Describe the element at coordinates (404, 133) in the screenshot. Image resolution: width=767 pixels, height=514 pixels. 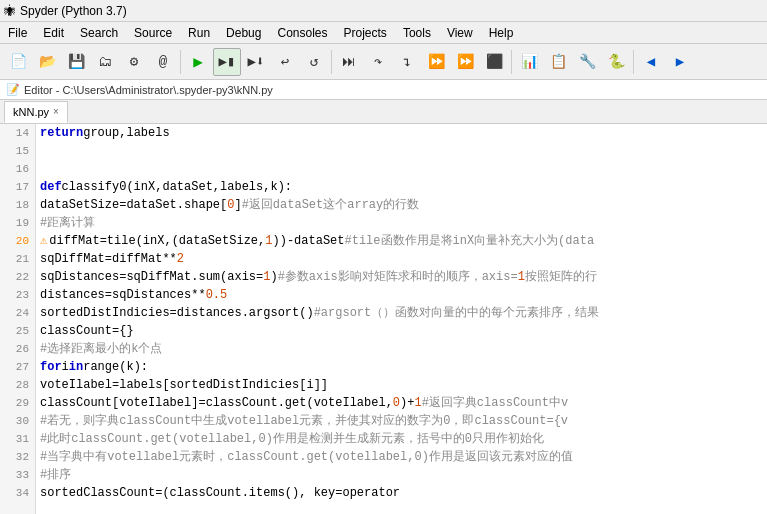
I see `code-line-14: return group,labels` at that location.